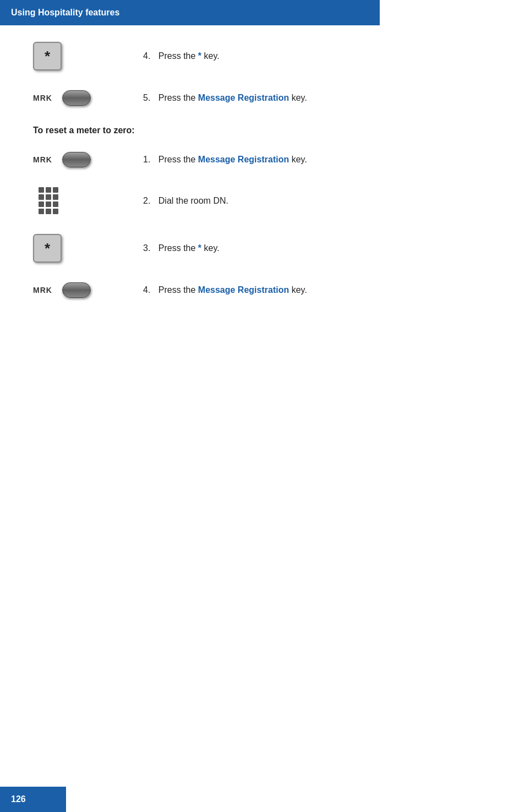  Describe the element at coordinates (200, 56) in the screenshot. I see `star-highlight: *` at that location.